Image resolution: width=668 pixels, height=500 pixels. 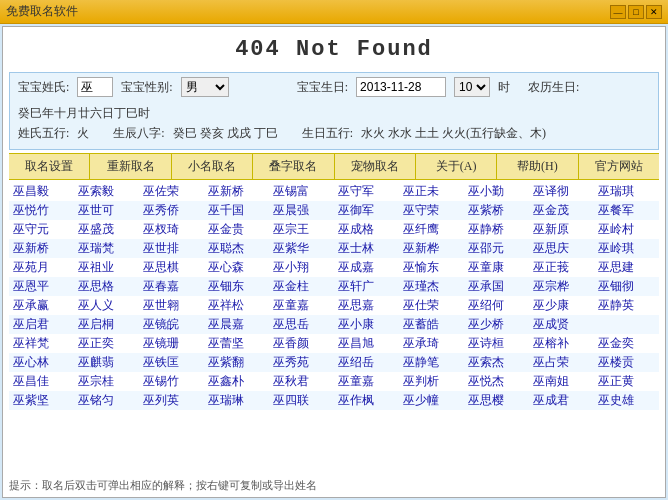 I want to click on name-cell: 巫小勤, so click(x=496, y=192).